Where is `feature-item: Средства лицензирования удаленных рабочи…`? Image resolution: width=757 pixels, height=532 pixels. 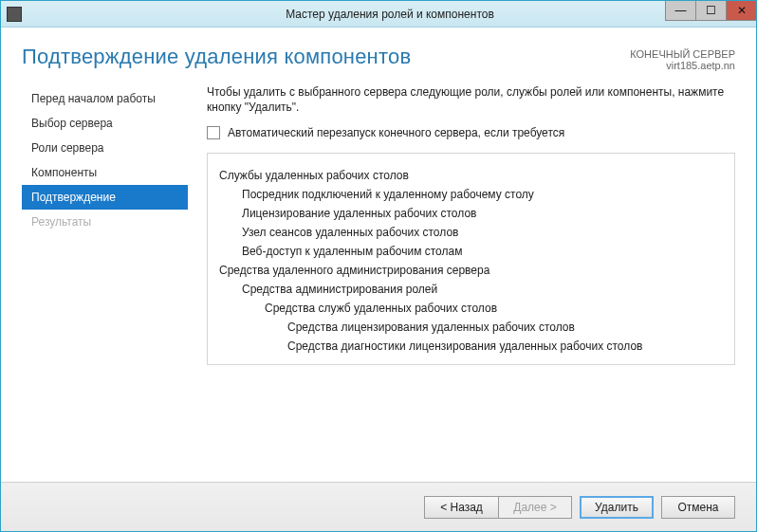 feature-item: Средства лицензирования удаленных рабочи… is located at coordinates (505, 327).